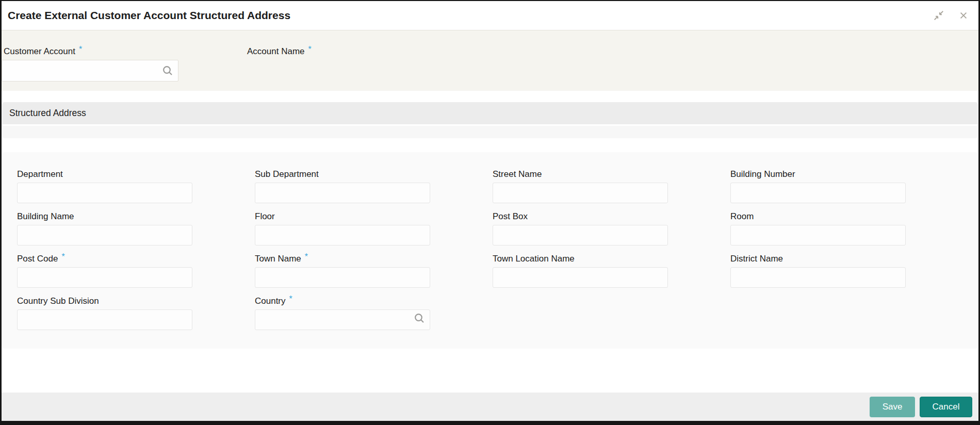 Image resolution: width=980 pixels, height=425 pixels. Describe the element at coordinates (757, 259) in the screenshot. I see `district-name-label: District Name` at that location.